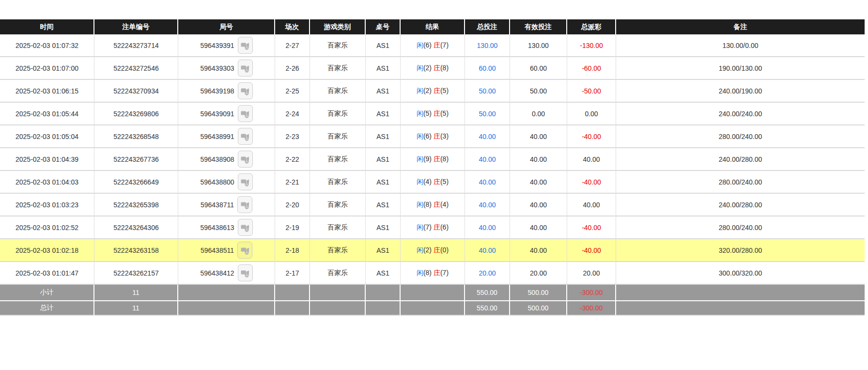 This screenshot has width=868, height=370. Describe the element at coordinates (432, 91) in the screenshot. I see `table-row: 2025-02-03 01:06:15522243270934596439198…` at that location.